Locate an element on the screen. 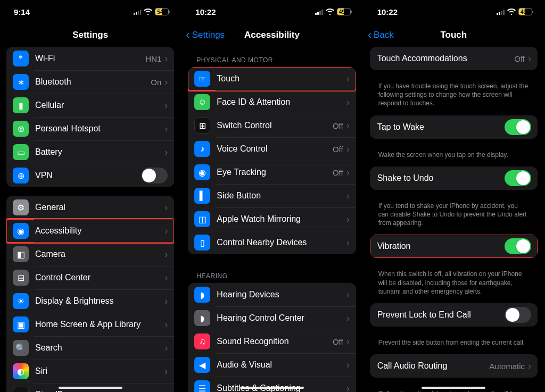 This screenshot has width=545, height=392. row-label: Hearing Control Center is located at coordinates (281, 318).